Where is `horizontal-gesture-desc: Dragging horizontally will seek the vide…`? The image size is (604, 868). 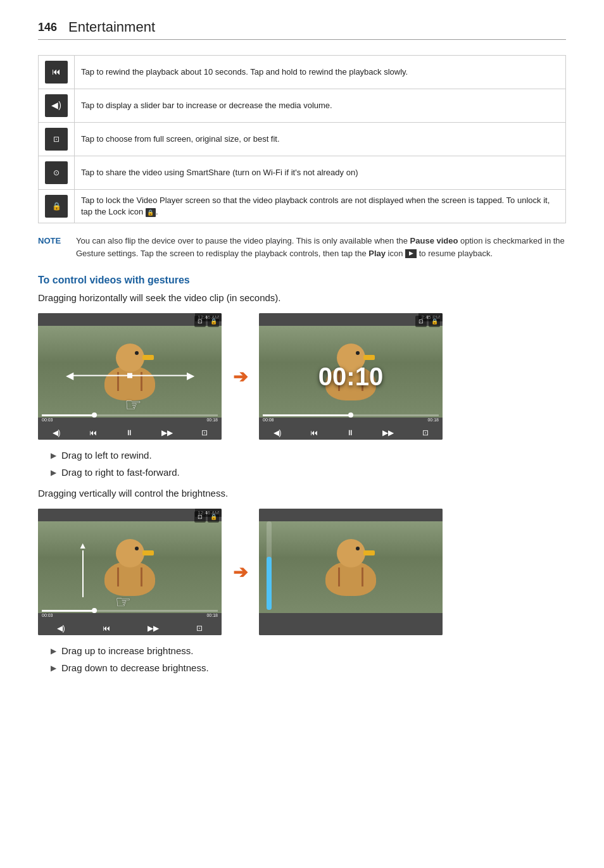 horizontal-gesture-desc: Dragging horizontally will seek the vide… is located at coordinates (302, 297).